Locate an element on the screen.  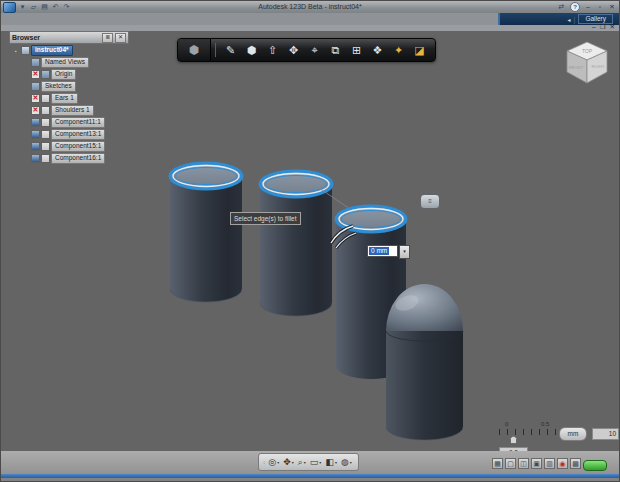
viewcube-top-label: TOP is located at coordinates (588, 51).